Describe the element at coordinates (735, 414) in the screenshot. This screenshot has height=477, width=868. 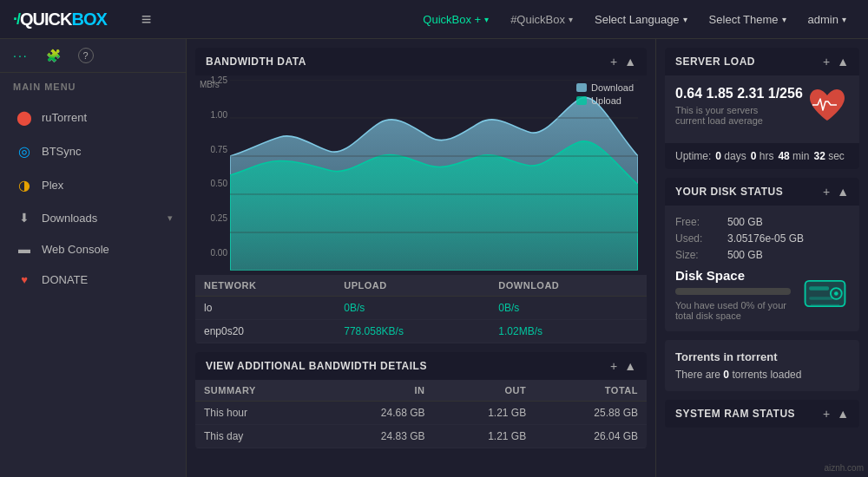
I see `system-ram-title: SYSTEM RAM STATUS` at that location.